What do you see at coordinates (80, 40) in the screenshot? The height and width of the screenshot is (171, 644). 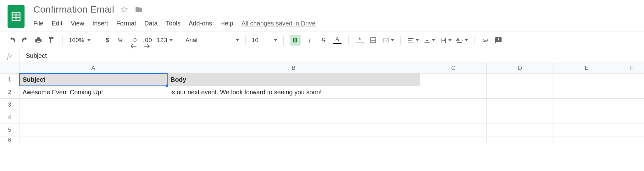 I see `zoom-picker: 100%` at bounding box center [80, 40].